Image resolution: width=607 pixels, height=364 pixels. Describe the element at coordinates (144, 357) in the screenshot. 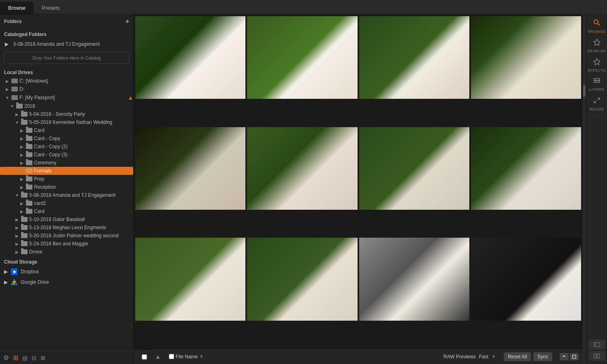

I see `select-all-checkbox` at that location.